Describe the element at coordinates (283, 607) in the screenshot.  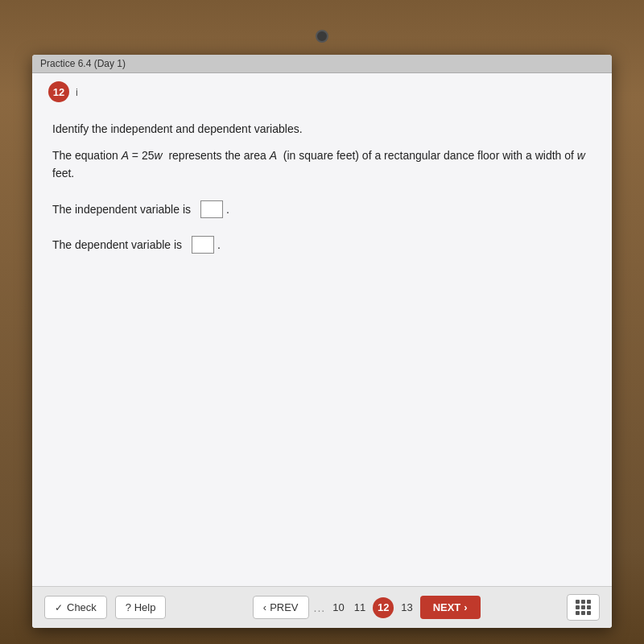
I see `prev-label: PREV` at that location.